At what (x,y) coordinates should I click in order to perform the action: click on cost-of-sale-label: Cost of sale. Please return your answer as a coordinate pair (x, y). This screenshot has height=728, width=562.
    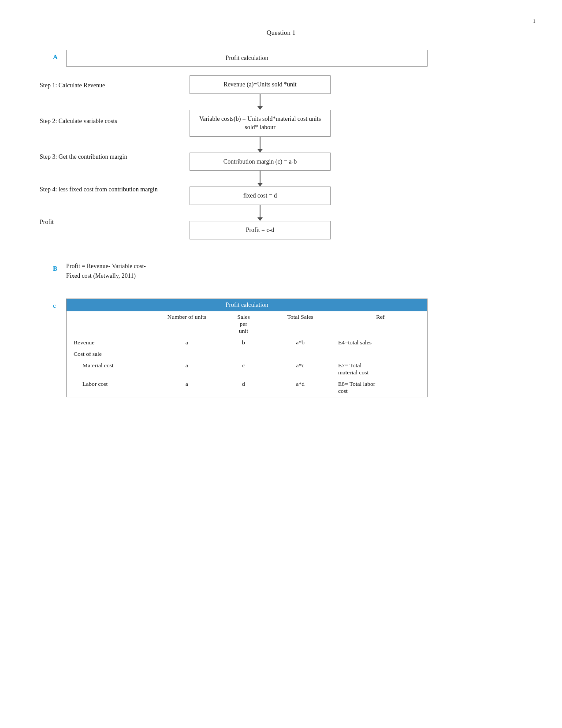
    Looking at the image, I should click on (110, 354).